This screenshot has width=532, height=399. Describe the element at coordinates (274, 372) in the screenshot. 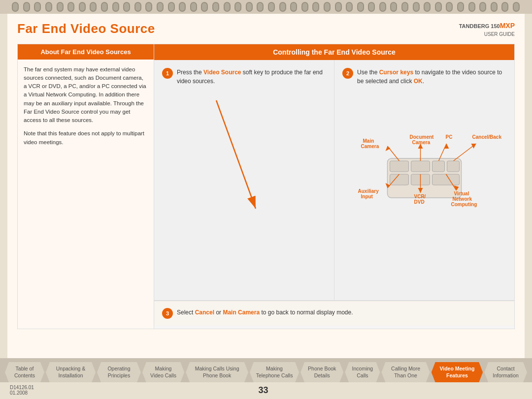

I see `tab-making-telephone-calls: Making Telephone Calls` at that location.